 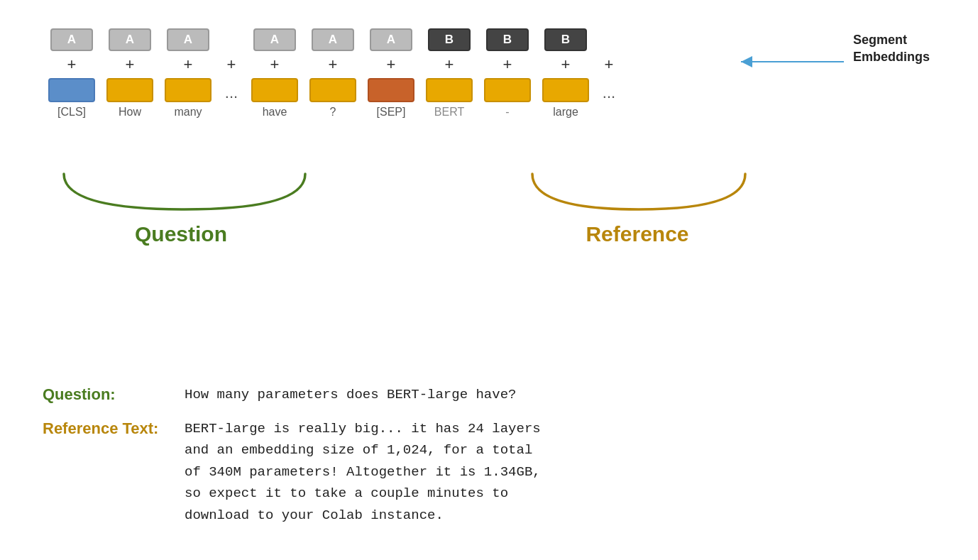 I want to click on box-cls, so click(x=72, y=90).